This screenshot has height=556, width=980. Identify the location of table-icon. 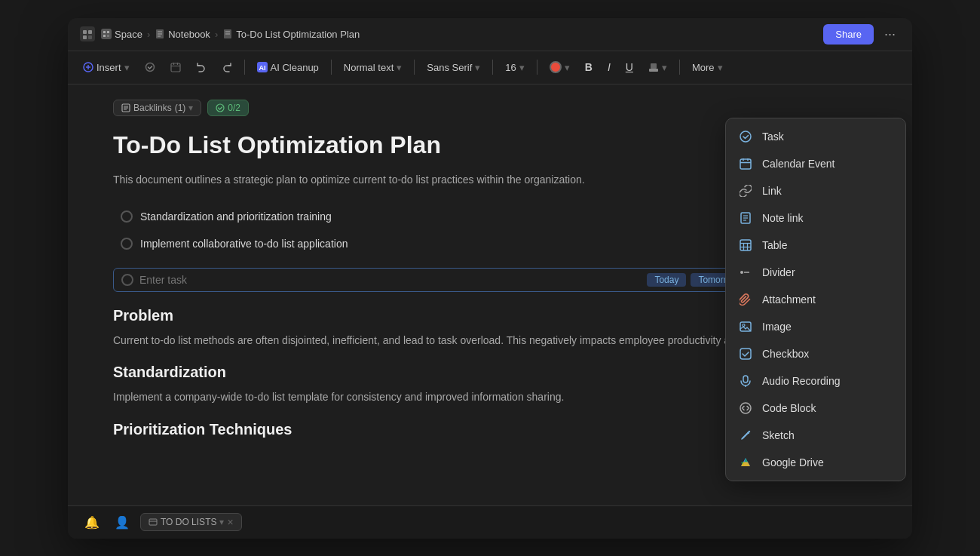
(746, 245).